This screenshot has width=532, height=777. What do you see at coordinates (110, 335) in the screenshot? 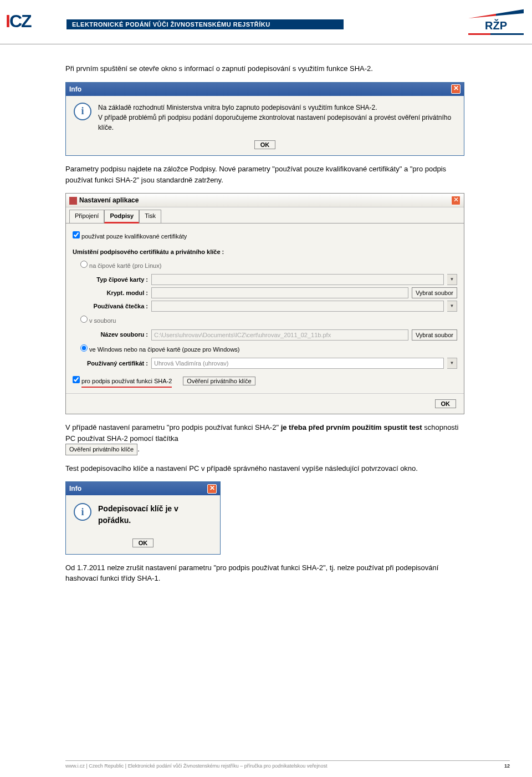
I see `label-file-name: Název souboru :` at bounding box center [110, 335].